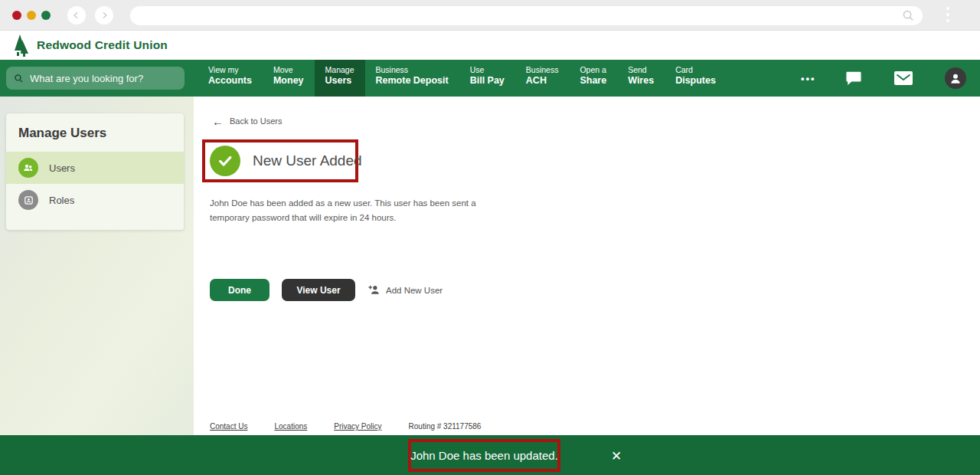  I want to click on browser-menu-button, so click(948, 15).